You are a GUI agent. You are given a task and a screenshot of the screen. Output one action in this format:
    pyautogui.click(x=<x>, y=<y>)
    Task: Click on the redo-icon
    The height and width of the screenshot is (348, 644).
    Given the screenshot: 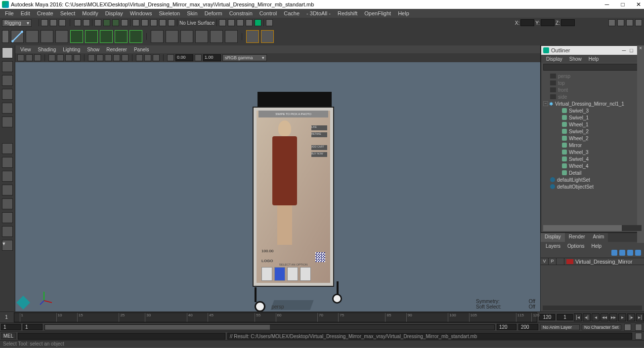 What is the action you would take?
    pyautogui.click(x=86, y=23)
    